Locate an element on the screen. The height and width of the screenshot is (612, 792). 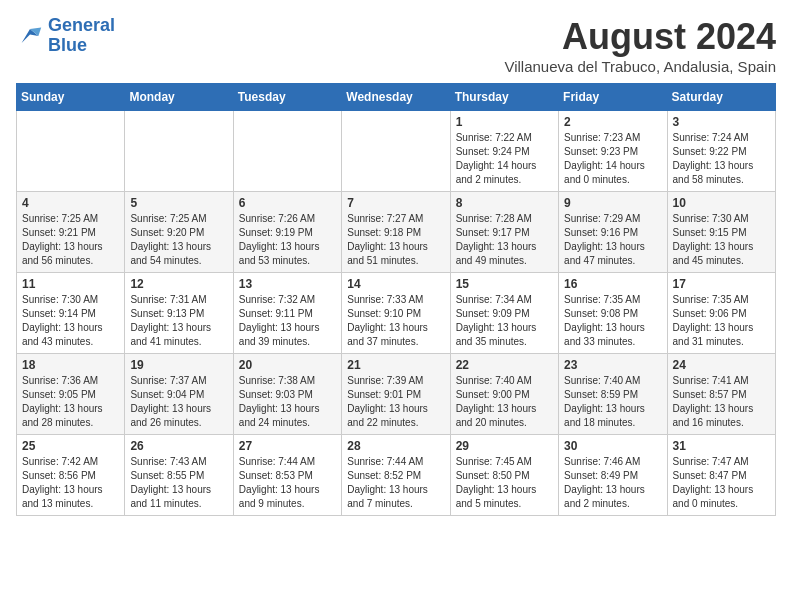
calendar-cell: 5Sunrise: 7:25 AM Sunset: 9:20 PM Daylig… is located at coordinates (179, 232).